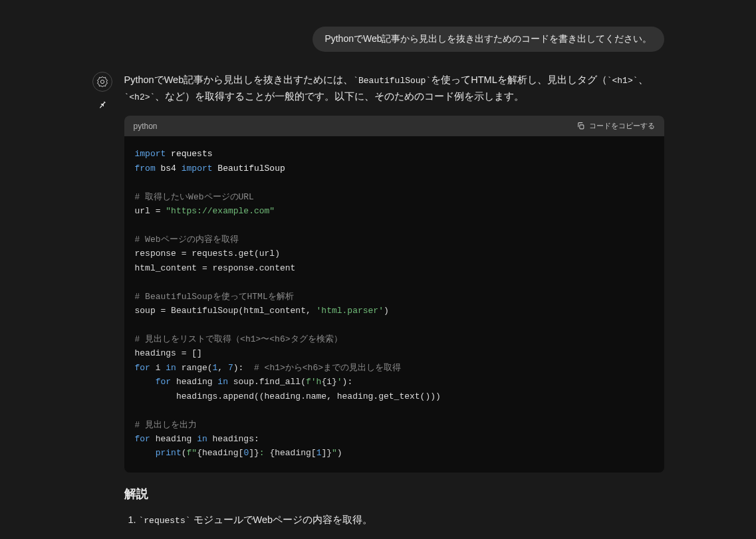 This screenshot has width=756, height=539. What do you see at coordinates (214, 296) in the screenshot?
I see `tok-comment: # BeautifulSoupを使ってHTMLを解析` at bounding box center [214, 296].